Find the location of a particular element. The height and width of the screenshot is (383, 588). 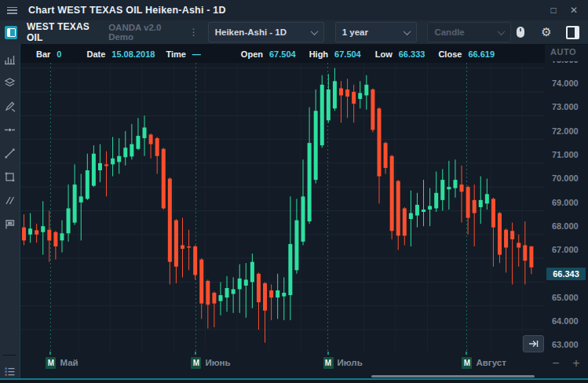

close-button: ✕ is located at coordinates (574, 10).